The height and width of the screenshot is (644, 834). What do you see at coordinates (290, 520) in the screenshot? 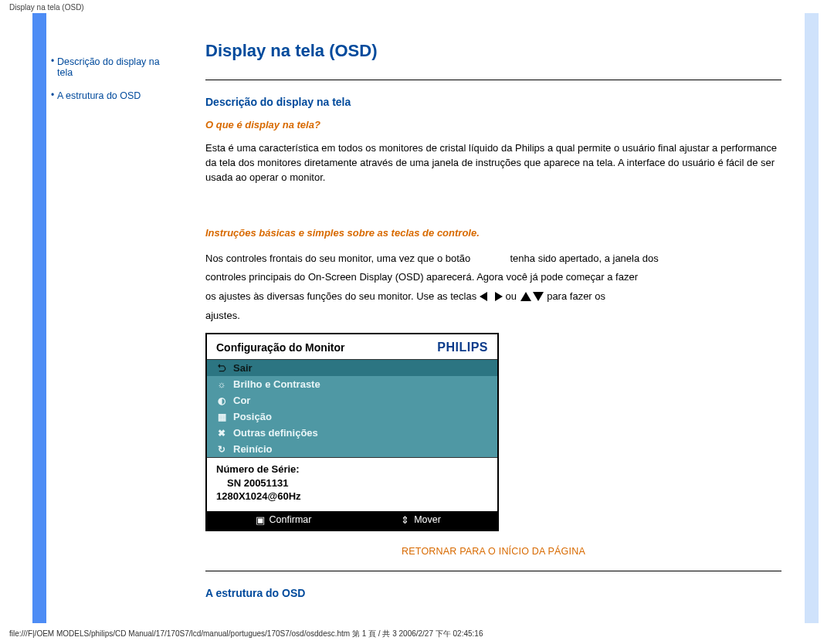
I see `osd-confirm-label: Confirmar` at bounding box center [290, 520].